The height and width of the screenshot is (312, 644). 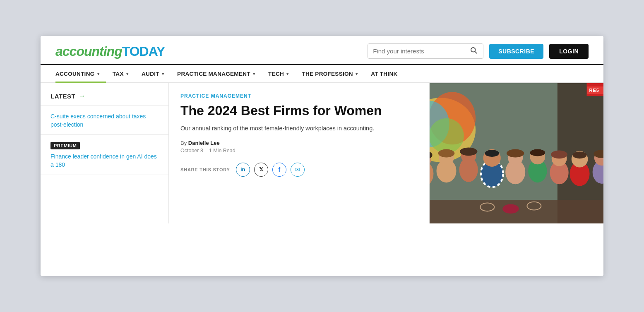 What do you see at coordinates (298, 170) in the screenshot?
I see `email-icon: ✉` at bounding box center [298, 170].